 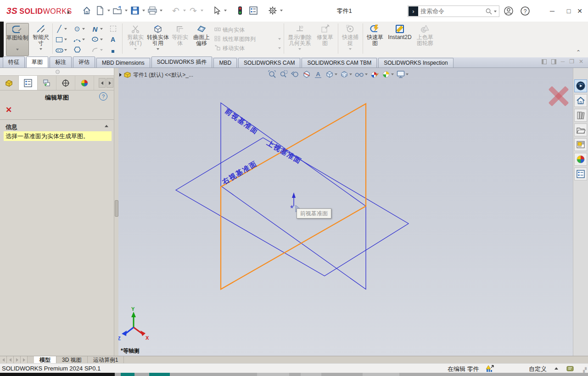 I want to click on featuremanager-tree-icon, so click(x=9, y=83).